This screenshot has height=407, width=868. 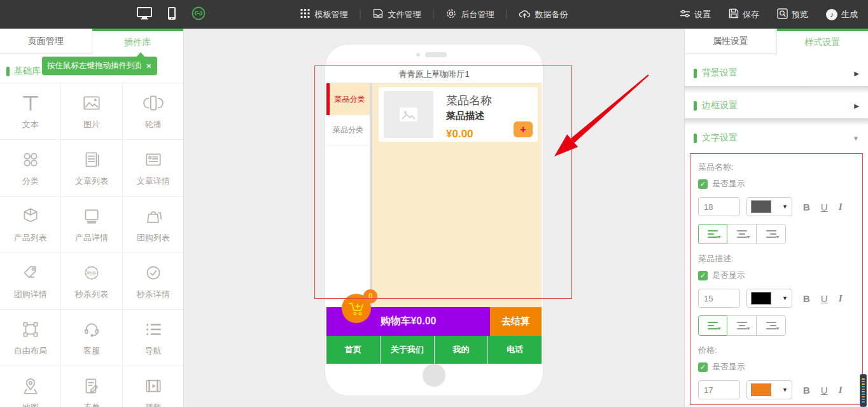 I want to click on category-item: 菜品分类, so click(x=348, y=130).